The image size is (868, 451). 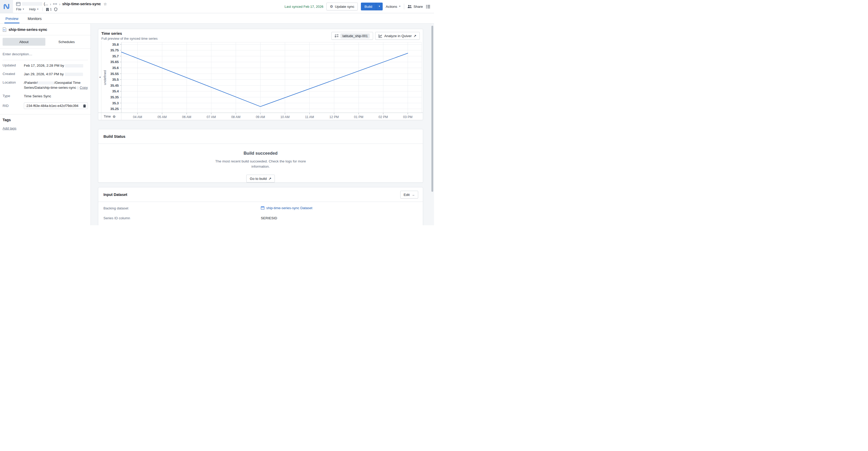 What do you see at coordinates (67, 42) in the screenshot?
I see `segment-schedules: Schedules` at bounding box center [67, 42].